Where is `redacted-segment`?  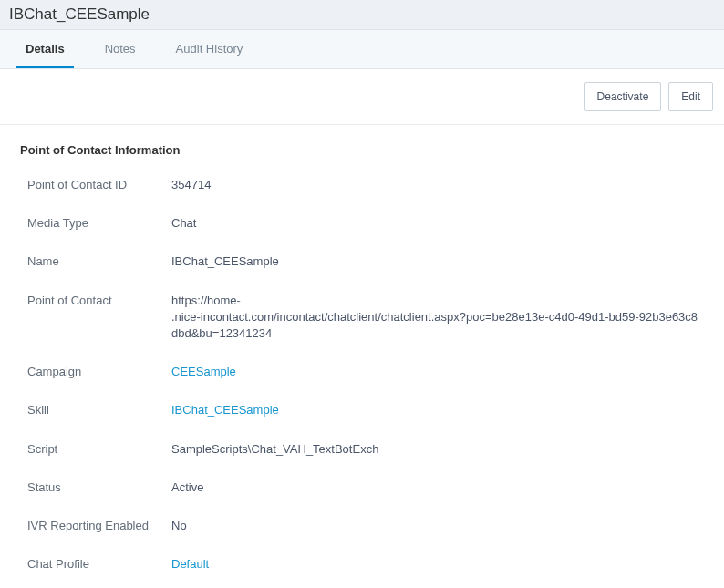 redacted-segment is located at coordinates (281, 301).